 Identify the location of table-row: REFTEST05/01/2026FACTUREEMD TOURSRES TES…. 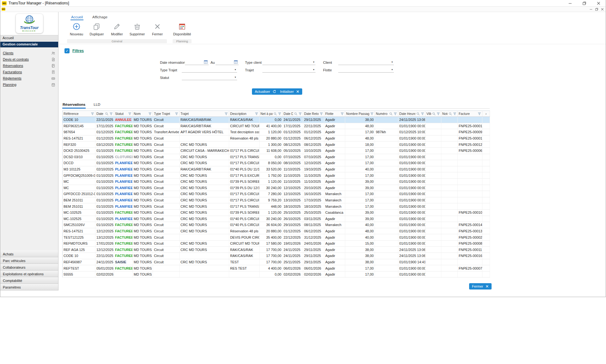
(276, 268).